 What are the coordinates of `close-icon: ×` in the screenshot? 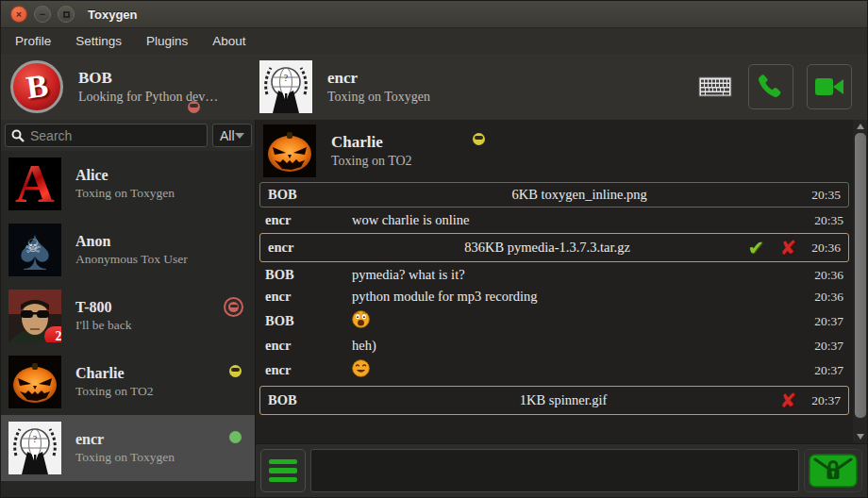 It's located at (19, 14).